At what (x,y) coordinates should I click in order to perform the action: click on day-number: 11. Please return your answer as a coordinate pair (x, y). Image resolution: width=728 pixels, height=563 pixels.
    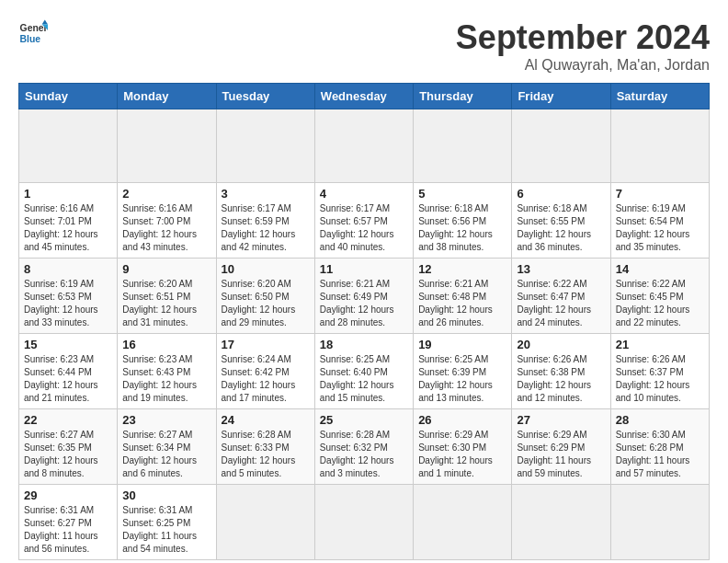
    Looking at the image, I should click on (364, 269).